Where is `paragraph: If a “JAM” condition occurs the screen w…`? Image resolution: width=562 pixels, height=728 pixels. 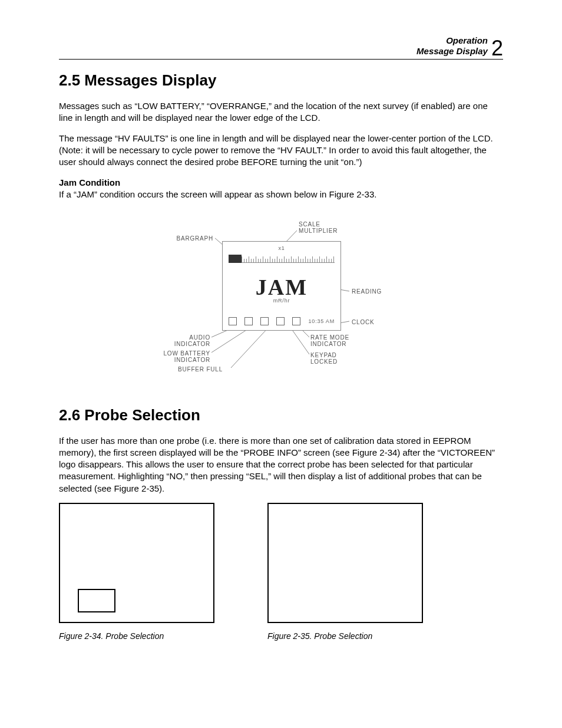
paragraph: If a “JAM” condition occurs the screen w… is located at coordinates (281, 195).